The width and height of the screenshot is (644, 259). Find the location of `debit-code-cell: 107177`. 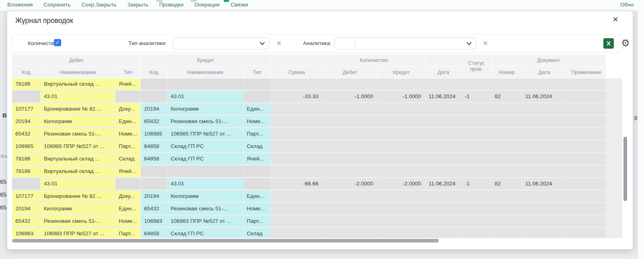

debit-code-cell: 107177 is located at coordinates (26, 196).